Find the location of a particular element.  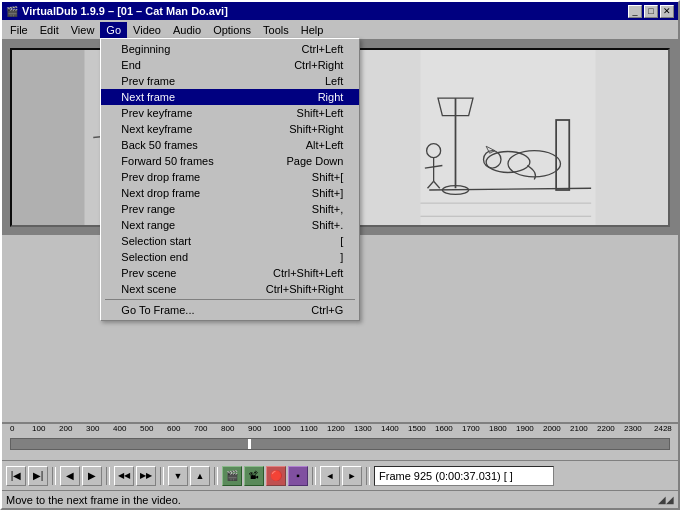

tick-800: 800 is located at coordinates (228, 428).